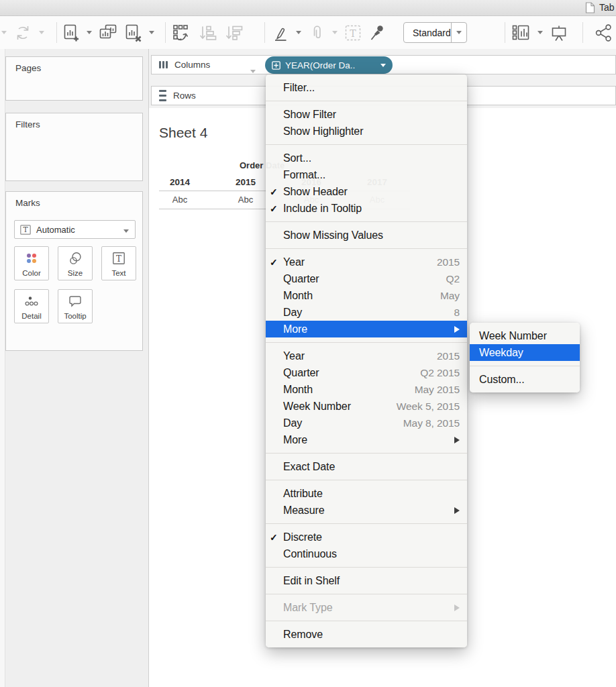 Image resolution: width=616 pixels, height=687 pixels. I want to click on menu-item-label: More, so click(295, 440).